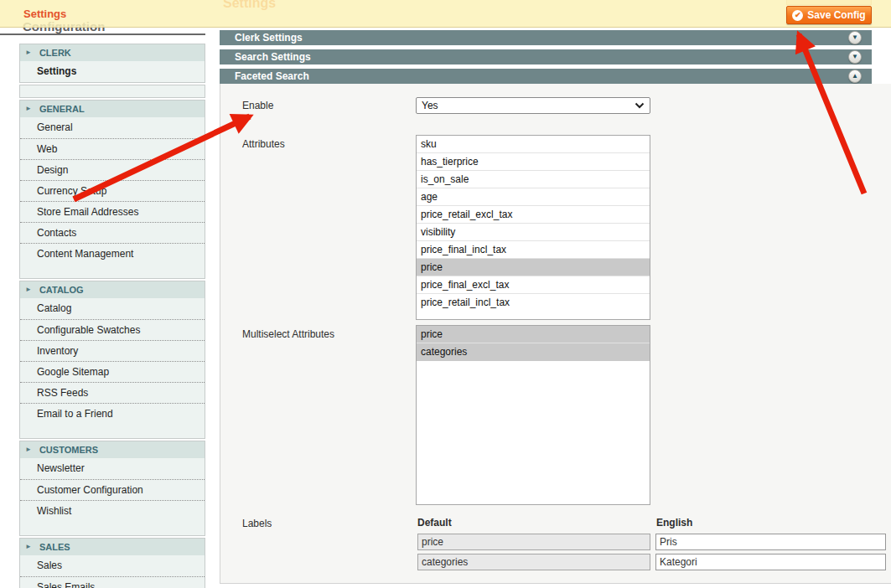  I want to click on sidebar-item-inventory: Inventory, so click(112, 350).